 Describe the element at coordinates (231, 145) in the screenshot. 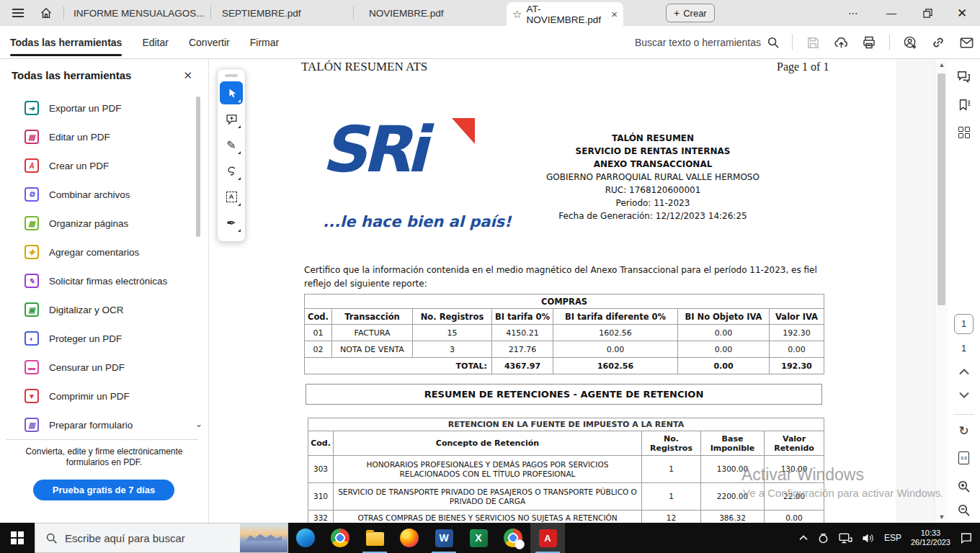

I see `highlight-tool-button: ✎` at that location.